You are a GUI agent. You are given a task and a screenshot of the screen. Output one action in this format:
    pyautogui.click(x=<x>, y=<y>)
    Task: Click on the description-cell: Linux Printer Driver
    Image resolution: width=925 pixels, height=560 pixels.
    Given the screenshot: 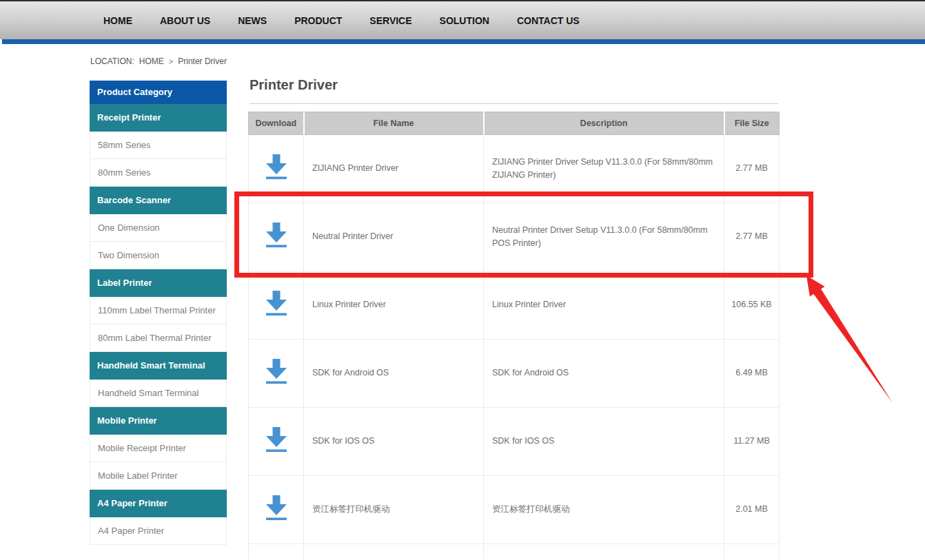 What is the action you would take?
    pyautogui.click(x=604, y=306)
    